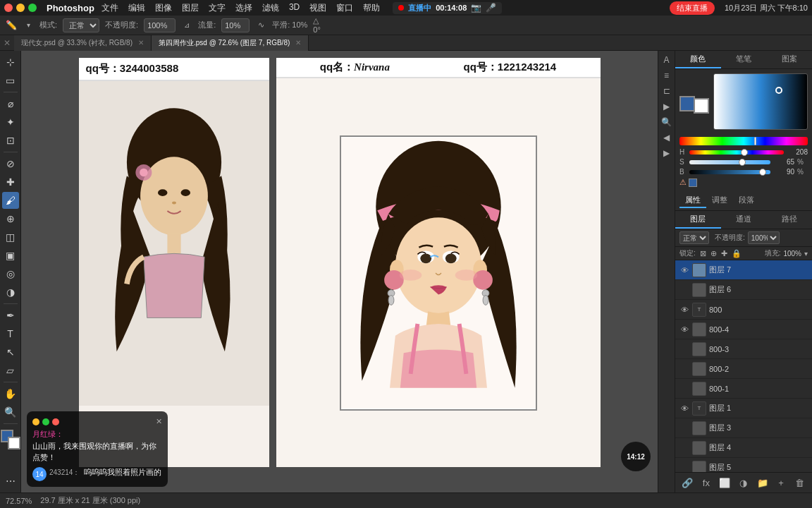 The height and width of the screenshot is (508, 812). Describe the element at coordinates (744, 270) in the screenshot. I see `layer-item: 👁图层 7` at that location.